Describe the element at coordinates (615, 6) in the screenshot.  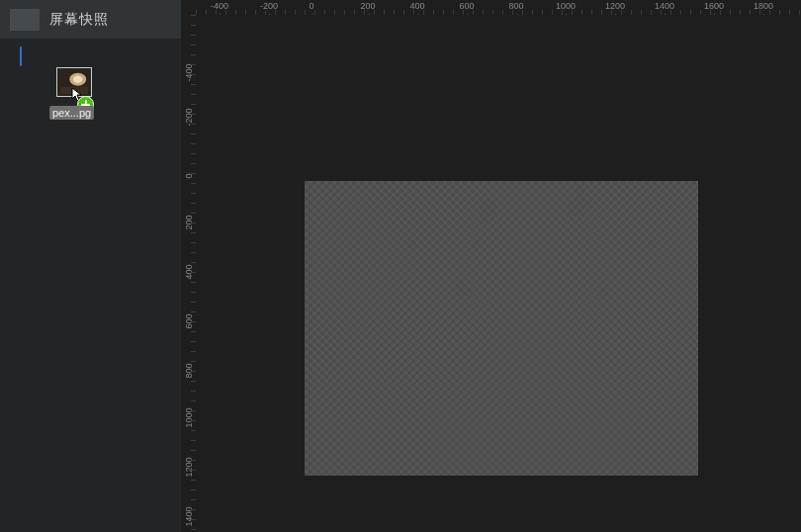
I see `ruler-tick: 1200` at that location.